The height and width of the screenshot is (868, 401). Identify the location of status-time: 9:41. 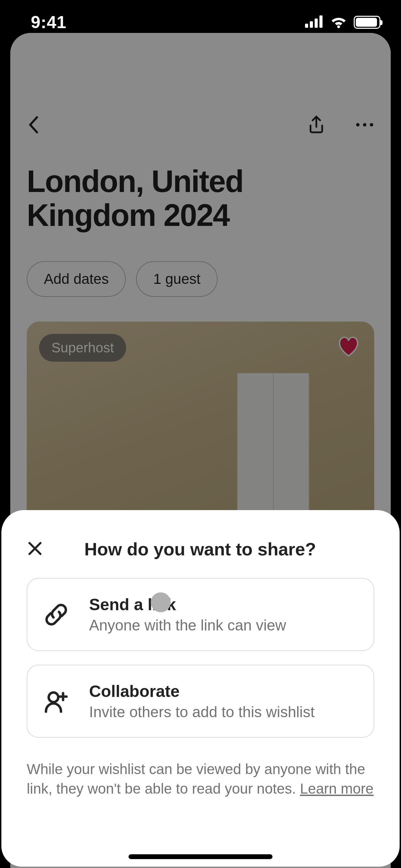
(49, 22).